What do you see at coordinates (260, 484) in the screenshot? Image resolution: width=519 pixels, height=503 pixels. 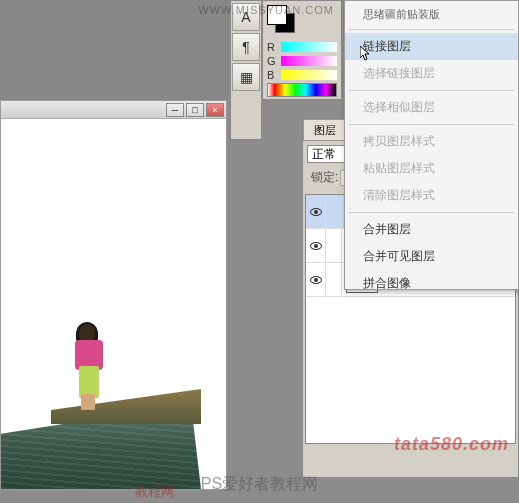 I see `watermark-bottom-center: PS爱好者教程网` at bounding box center [260, 484].